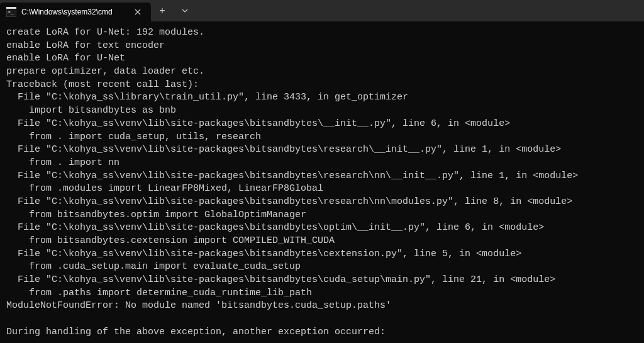 The height and width of the screenshot is (343, 644). Describe the element at coordinates (11, 12) in the screenshot. I see `cmd-icon: >_` at that location.